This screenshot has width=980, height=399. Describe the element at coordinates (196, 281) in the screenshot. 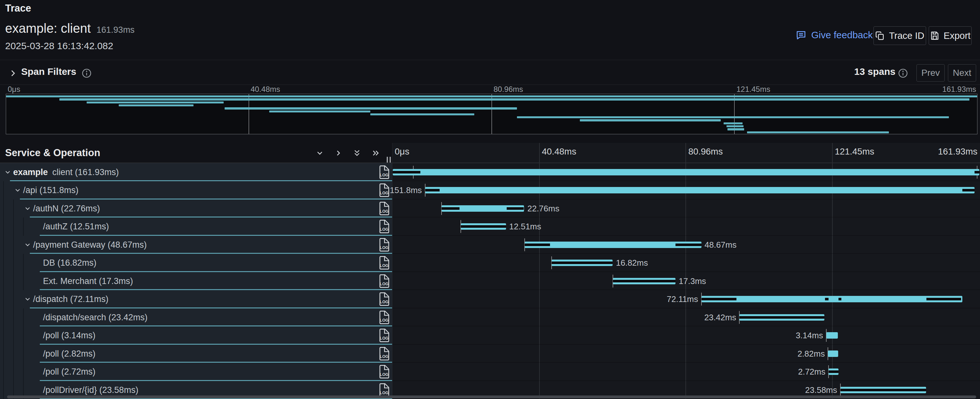

I see `span-row-name-cell: Ext. Merchant (17.3ms)LOG` at that location.